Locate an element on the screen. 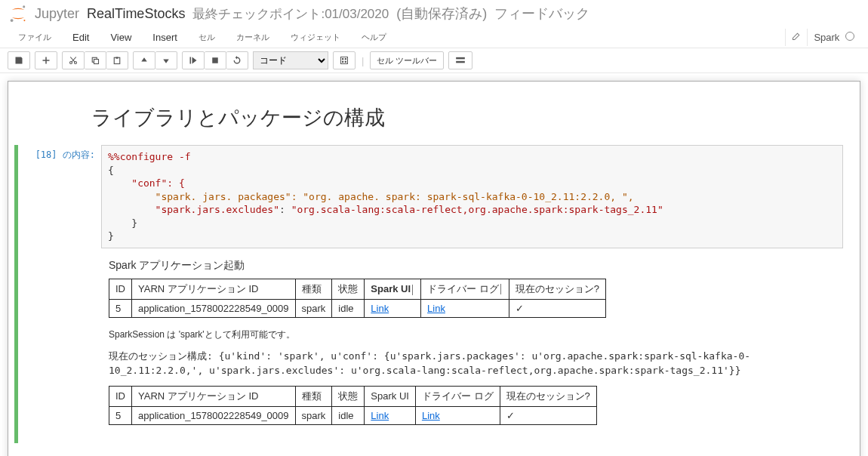  menu-file: ファイル is located at coordinates (35, 38).